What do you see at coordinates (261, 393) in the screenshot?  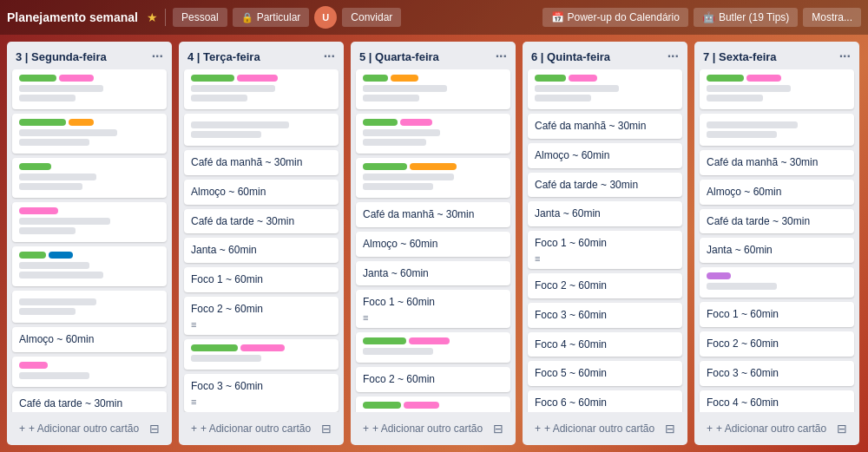 I see `card: Foco 3 ~ 60min≡` at bounding box center [261, 393].